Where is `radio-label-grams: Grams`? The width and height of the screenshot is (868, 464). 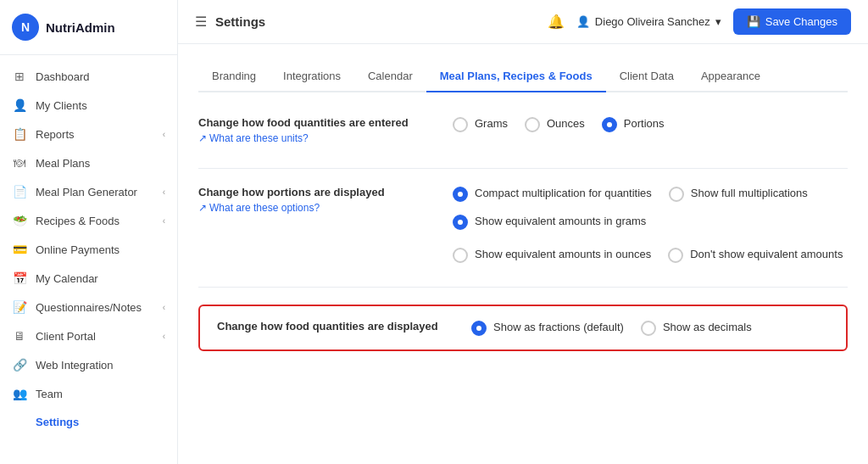
radio-label-grams: Grams is located at coordinates (492, 124).